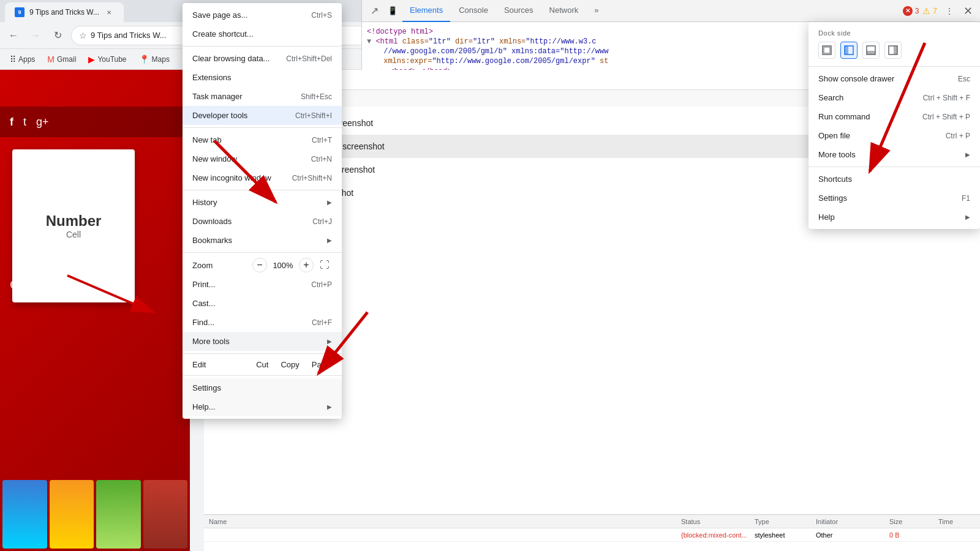  I want to click on dt-menu-shortcuts: Shortcuts, so click(894, 179).